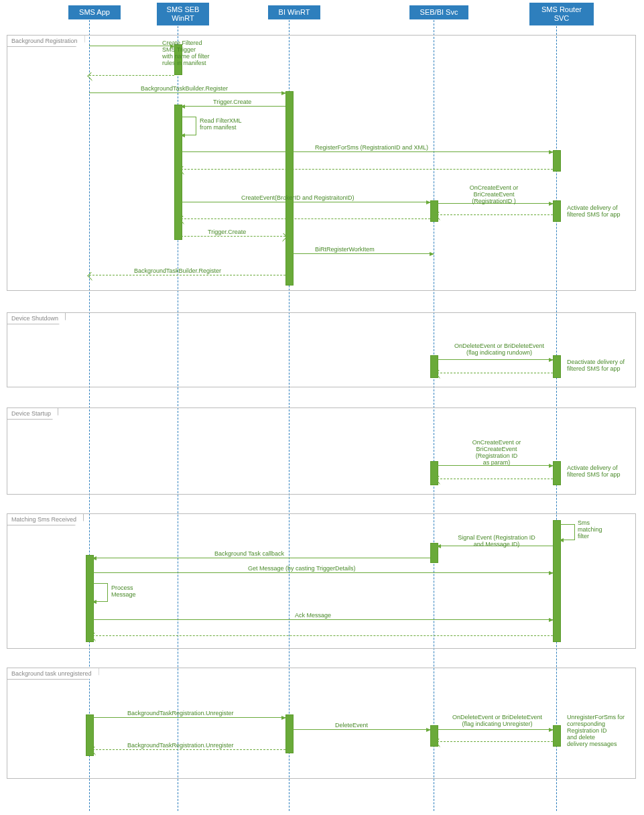  Describe the element at coordinates (367, 151) in the screenshot. I see `msg-register-for-sms` at that location.